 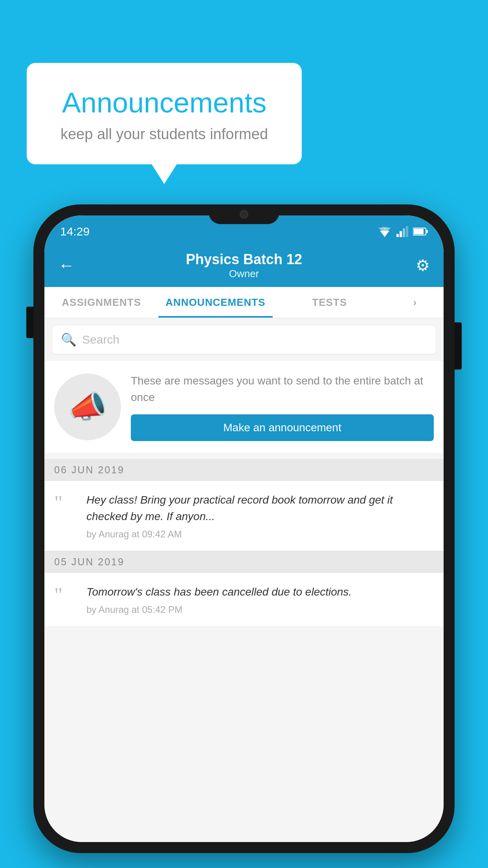 What do you see at coordinates (244, 214) in the screenshot?
I see `phone-notch` at bounding box center [244, 214].